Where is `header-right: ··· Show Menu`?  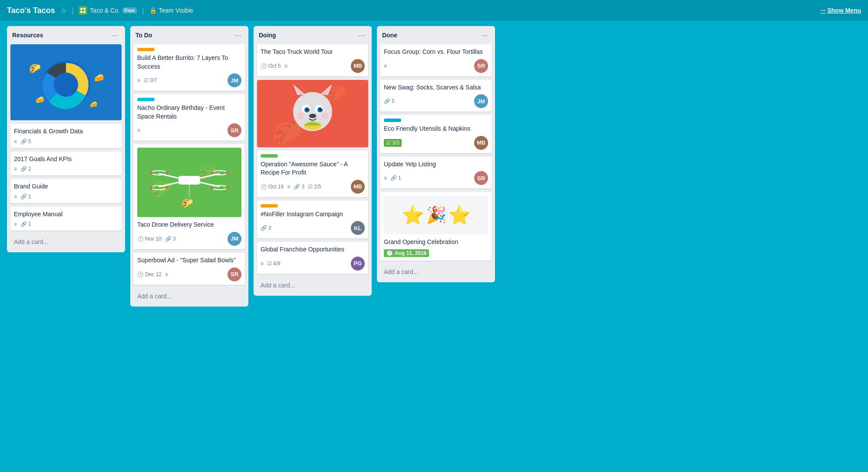
header-right: ··· Show Menu is located at coordinates (841, 10).